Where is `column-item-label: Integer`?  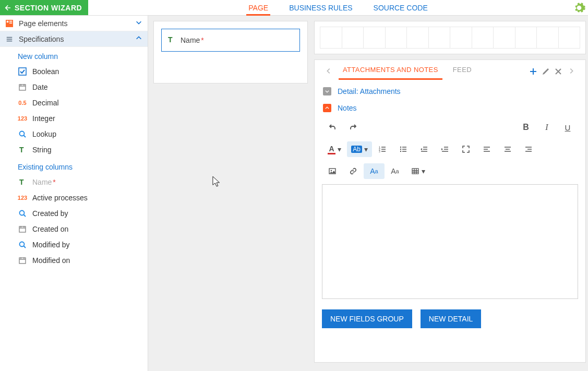 column-item-label: Integer is located at coordinates (44, 118).